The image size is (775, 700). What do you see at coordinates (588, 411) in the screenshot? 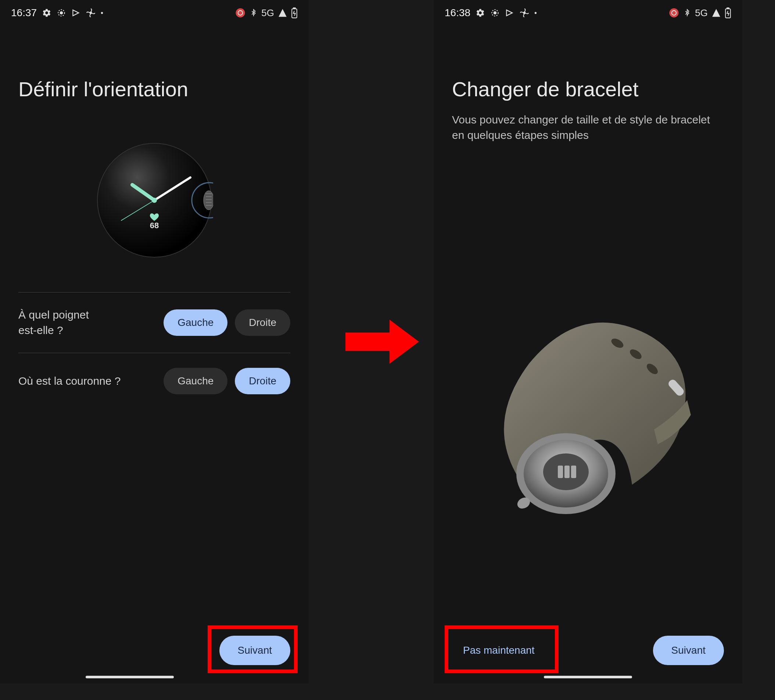
I see `watch-band-image` at bounding box center [588, 411].